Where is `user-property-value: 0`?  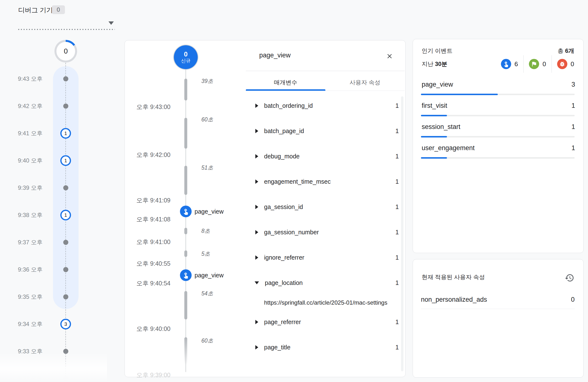
user-property-value: 0 is located at coordinates (573, 300).